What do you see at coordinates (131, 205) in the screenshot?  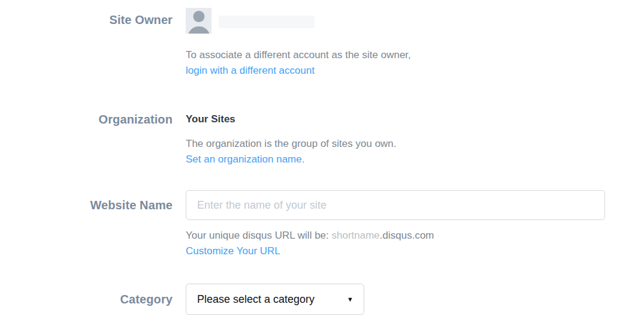 I see `website-name-label: Website Name` at bounding box center [131, 205].